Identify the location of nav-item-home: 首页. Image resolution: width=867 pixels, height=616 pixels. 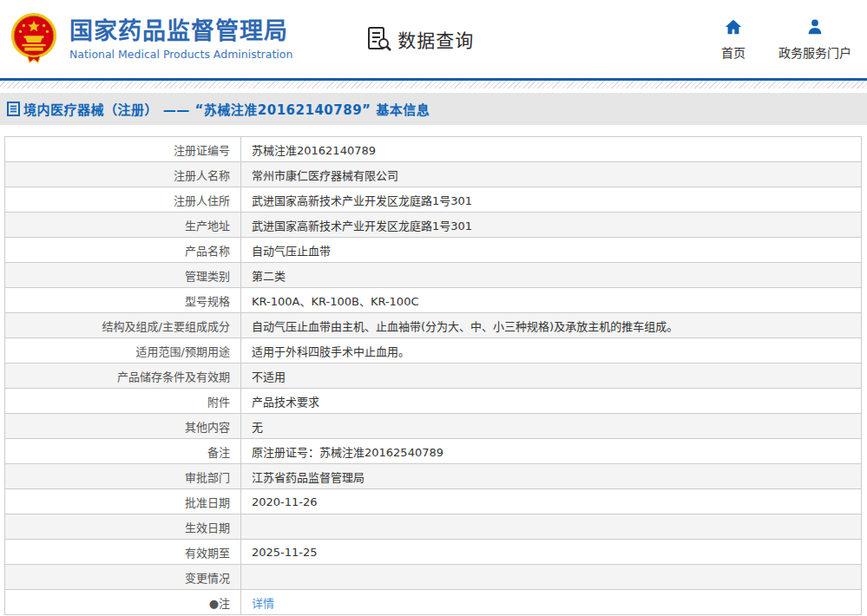
(733, 39).